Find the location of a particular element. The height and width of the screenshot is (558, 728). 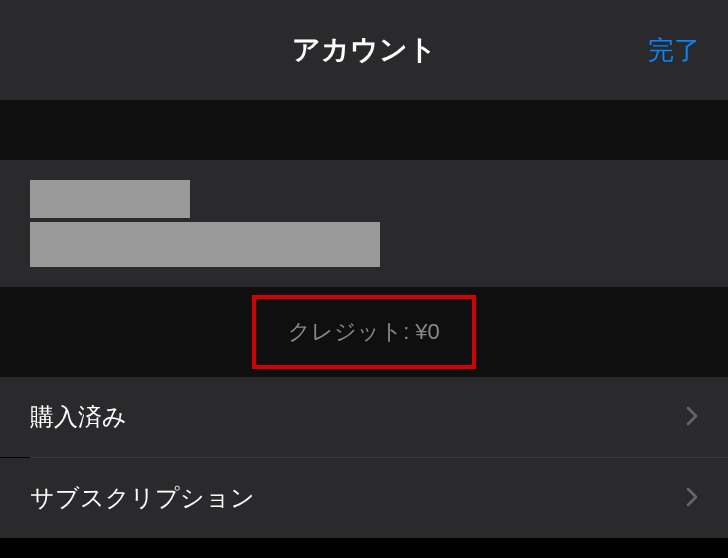

subscription-label: サブスクリプション is located at coordinates (142, 498).